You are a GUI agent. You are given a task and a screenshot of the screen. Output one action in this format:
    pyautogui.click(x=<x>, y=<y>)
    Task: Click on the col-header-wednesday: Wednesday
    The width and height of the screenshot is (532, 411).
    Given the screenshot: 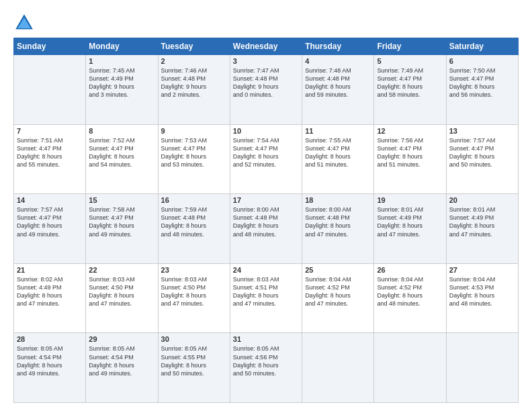 What is the action you would take?
    pyautogui.click(x=266, y=47)
    